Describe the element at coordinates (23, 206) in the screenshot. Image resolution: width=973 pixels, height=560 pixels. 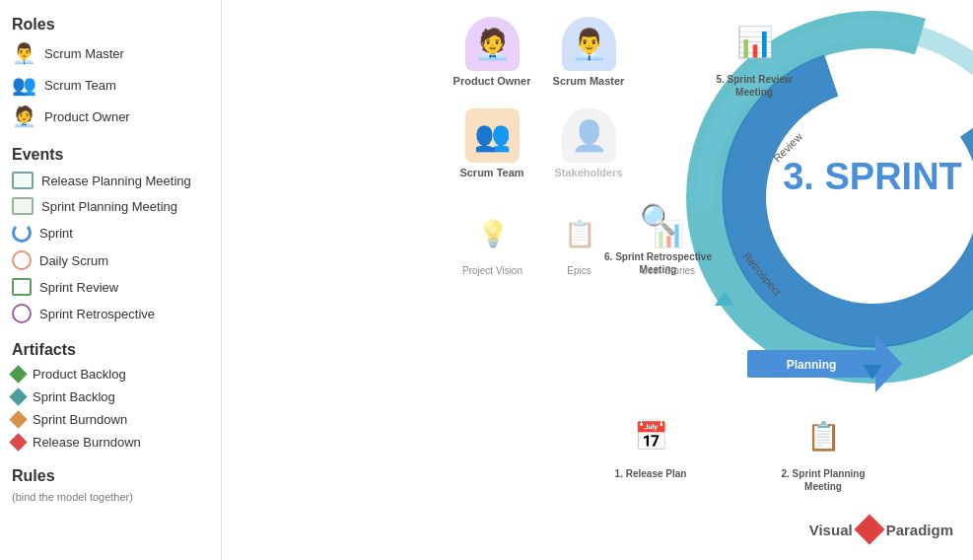
I see `sprint-planning-icon` at that location.